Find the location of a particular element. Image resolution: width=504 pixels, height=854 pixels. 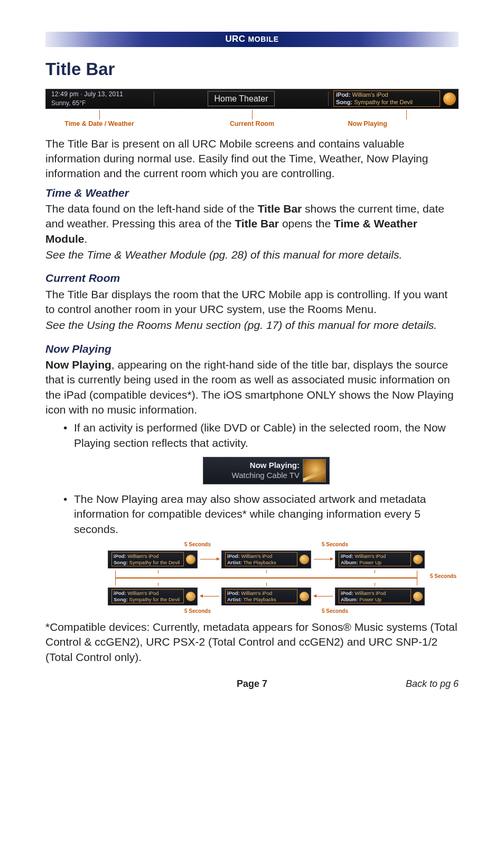

compatible-devices-footnote: *Compatible devices: Currently, metadata… is located at coordinates (252, 642).